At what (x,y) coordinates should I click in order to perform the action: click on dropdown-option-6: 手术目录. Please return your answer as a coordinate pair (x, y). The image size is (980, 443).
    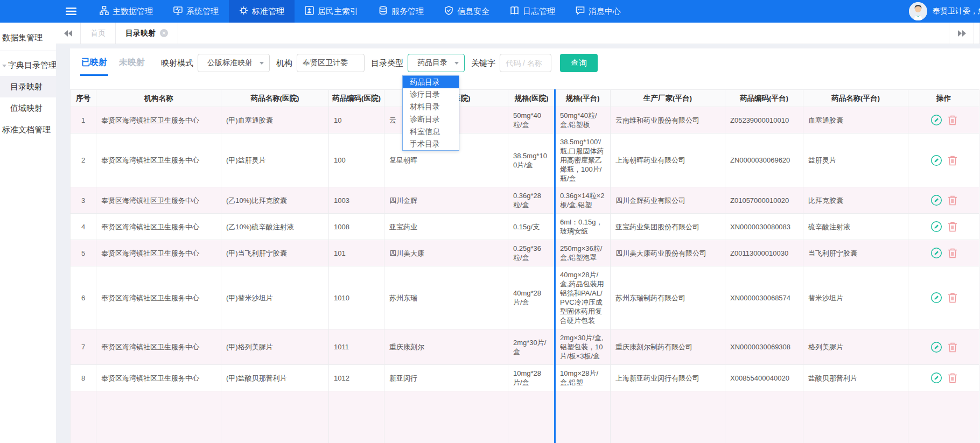
    Looking at the image, I should click on (431, 144).